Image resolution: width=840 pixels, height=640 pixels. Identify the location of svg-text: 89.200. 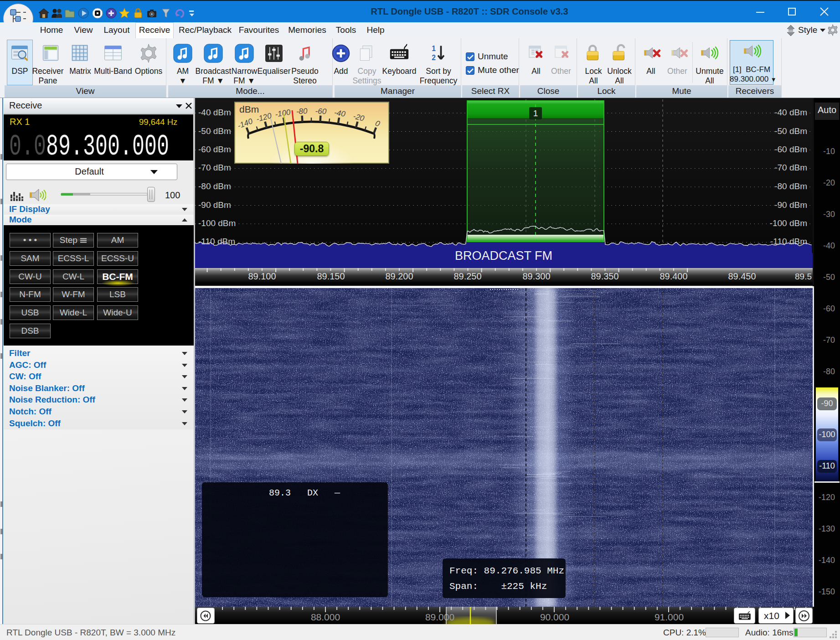
(399, 276).